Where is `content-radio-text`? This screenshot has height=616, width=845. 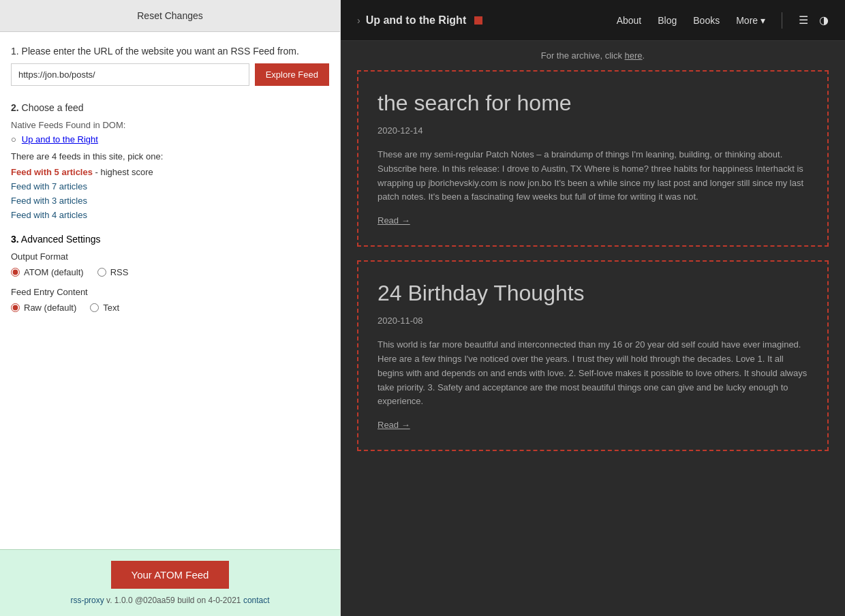 content-radio-text is located at coordinates (94, 308).